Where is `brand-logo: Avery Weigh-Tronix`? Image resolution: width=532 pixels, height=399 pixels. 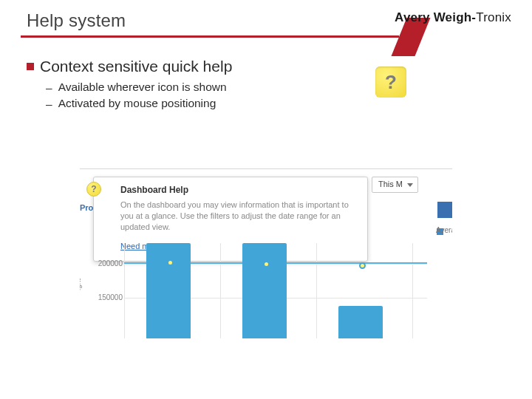 brand-logo: Avery Weigh-Tronix is located at coordinates (453, 18).